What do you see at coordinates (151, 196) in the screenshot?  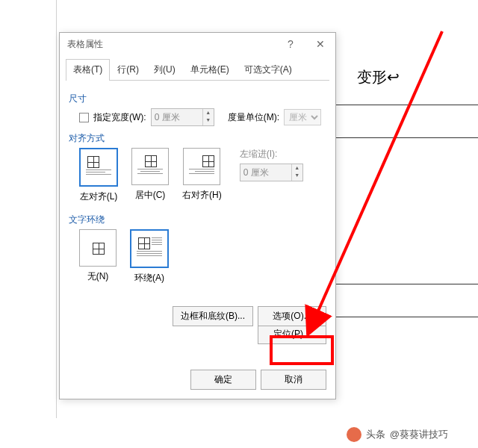 I see `align-center-label: 居中(C)` at bounding box center [151, 196].